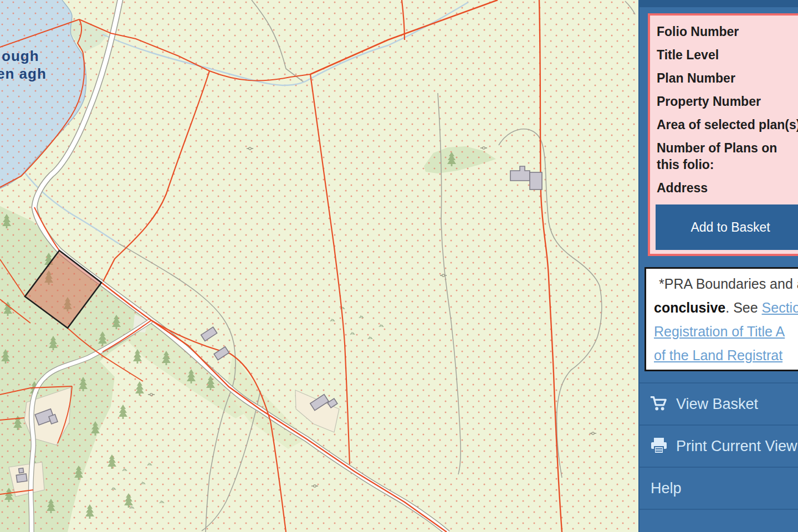 This screenshot has width=798, height=532. Describe the element at coordinates (723, 135) in the screenshot. I see `plan-info-box: Folio Number Title Level Plan Number Pro…` at that location.